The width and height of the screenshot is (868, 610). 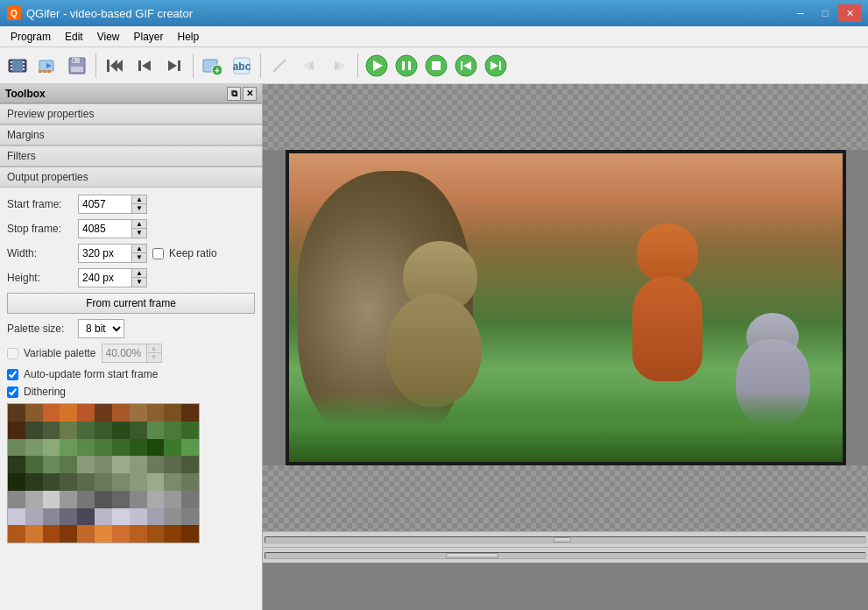 I want to click on timeline-scrollbar-thumb, so click(x=472, y=556).